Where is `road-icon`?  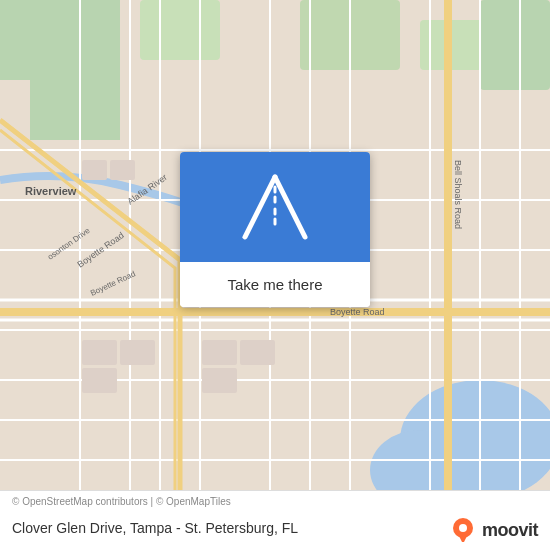 road-icon is located at coordinates (275, 207).